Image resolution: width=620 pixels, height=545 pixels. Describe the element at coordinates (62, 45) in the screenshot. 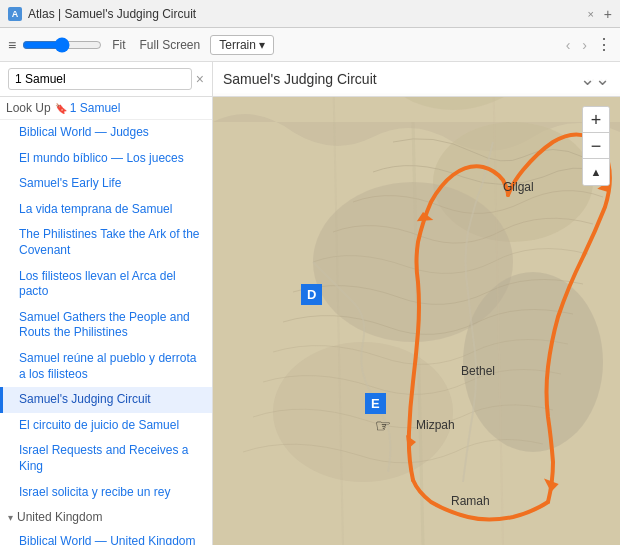

I see `zoom-slider` at that location.